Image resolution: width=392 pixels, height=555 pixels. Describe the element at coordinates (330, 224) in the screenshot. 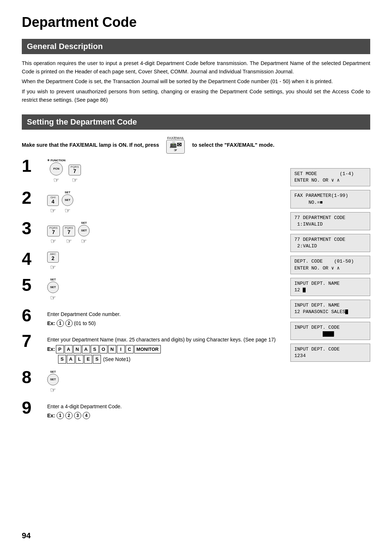

I see `lcd3-line2: 1:INVALID` at that location.